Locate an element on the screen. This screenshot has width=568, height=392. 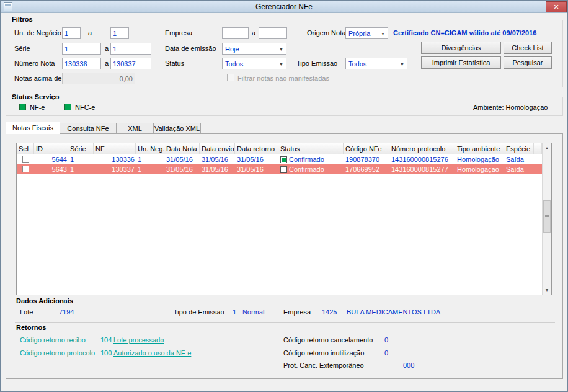
table-row-selected: 5643 1 130337 1 31/05/16 31/05/16 31/05/… is located at coordinates (279, 169).